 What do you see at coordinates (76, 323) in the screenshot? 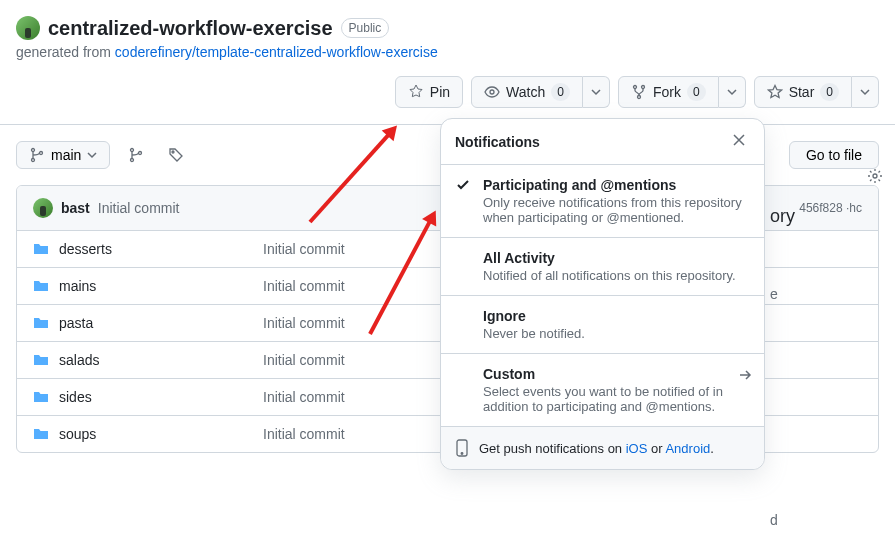
I see `file-name: pasta` at bounding box center [76, 323].